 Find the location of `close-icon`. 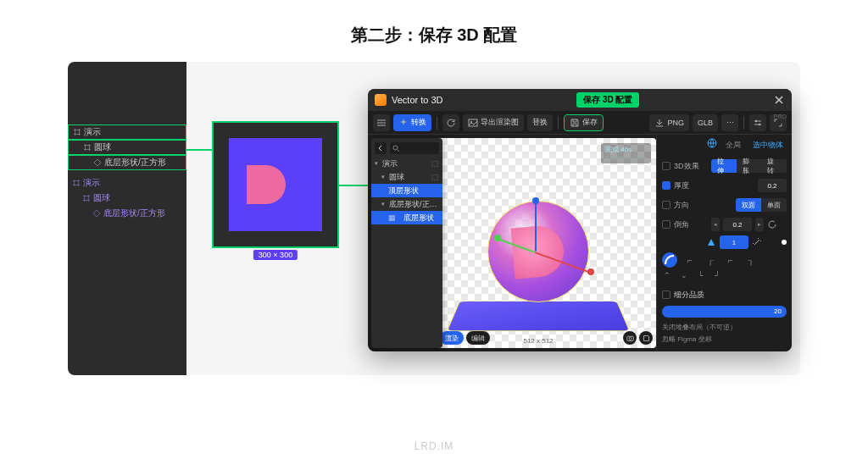

close-icon is located at coordinates (779, 100).